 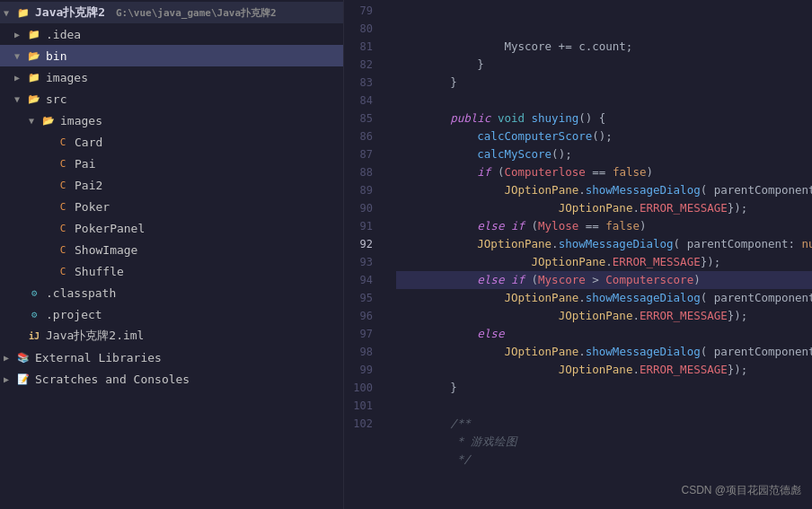 What do you see at coordinates (23, 357) in the screenshot?
I see `ext-libs-icon: 📚` at bounding box center [23, 357].